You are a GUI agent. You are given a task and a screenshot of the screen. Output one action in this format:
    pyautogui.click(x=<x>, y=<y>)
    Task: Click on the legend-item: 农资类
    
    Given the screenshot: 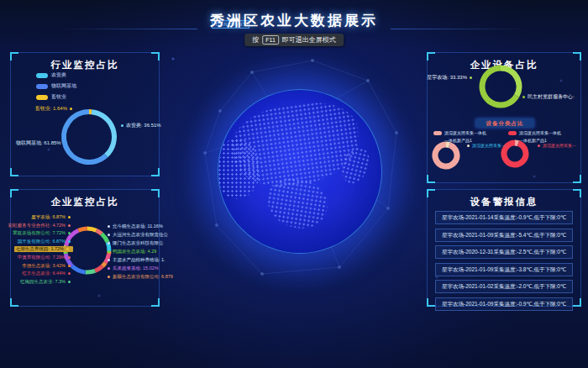 What is the action you would take?
    pyautogui.click(x=56, y=76)
    